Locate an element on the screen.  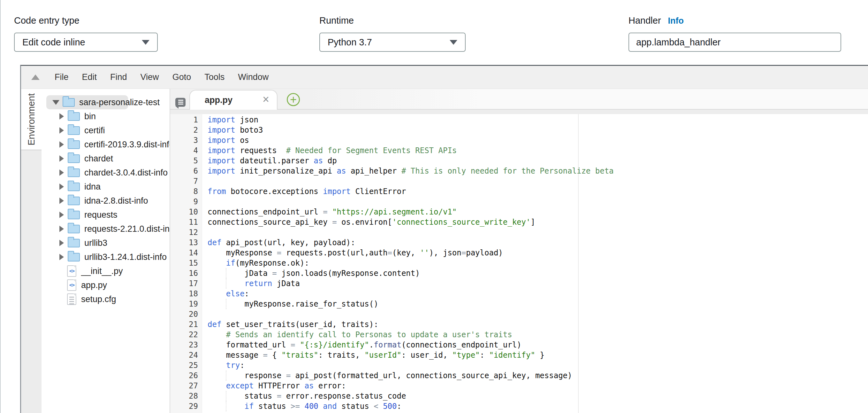
code-line: 27 except HTTPError as error: is located at coordinates (519, 386).